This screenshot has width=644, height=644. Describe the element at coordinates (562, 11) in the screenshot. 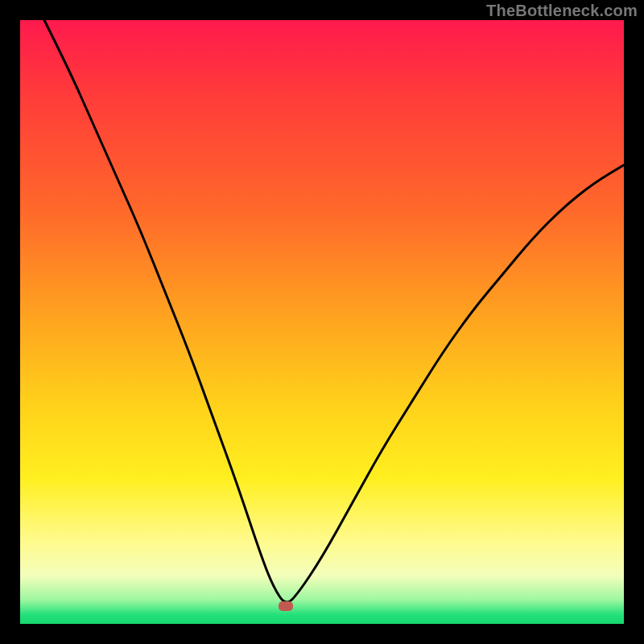

I see `watermark-text: TheBottleneck.com` at that location.